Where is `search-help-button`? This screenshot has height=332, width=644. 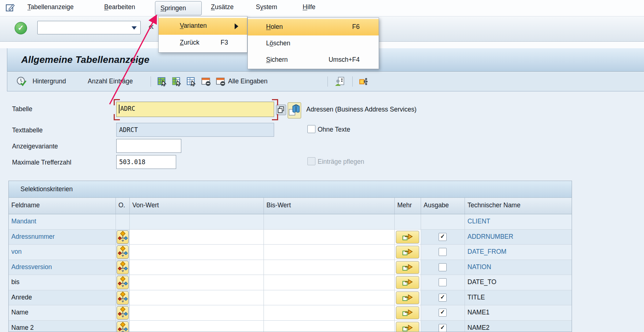
search-help-button is located at coordinates (295, 110).